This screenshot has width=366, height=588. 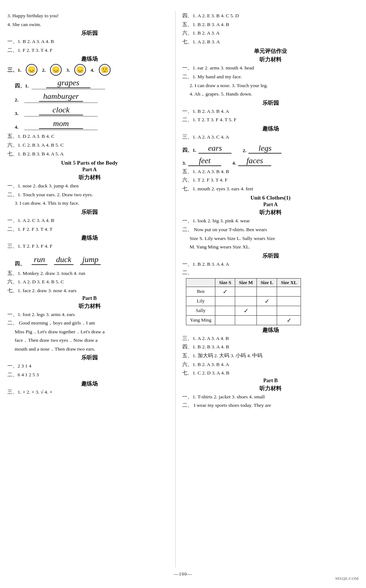 What do you see at coordinates (90, 366) in the screenshot?
I see `yi-l3: 一、2 3 1 4` at bounding box center [90, 366].